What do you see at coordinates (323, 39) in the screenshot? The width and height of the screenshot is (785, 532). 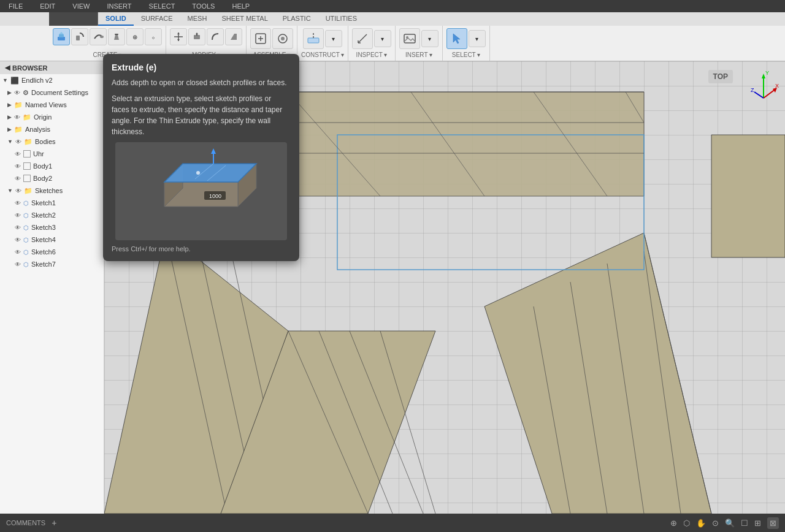 I see `construct-icons-row: ▾` at bounding box center [323, 39].